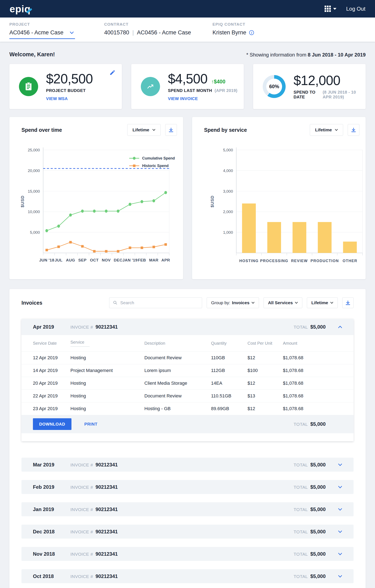  What do you see at coordinates (326, 130) in the screenshot?
I see `spend-by-service-period-filter: Lifetime` at bounding box center [326, 130].